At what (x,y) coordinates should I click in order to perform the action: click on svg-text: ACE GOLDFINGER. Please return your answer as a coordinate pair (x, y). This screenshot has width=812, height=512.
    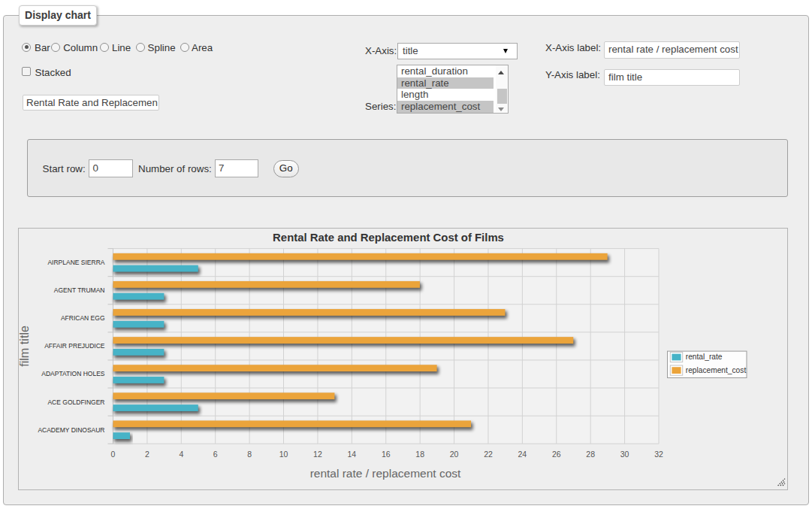
    Looking at the image, I should click on (76, 402).